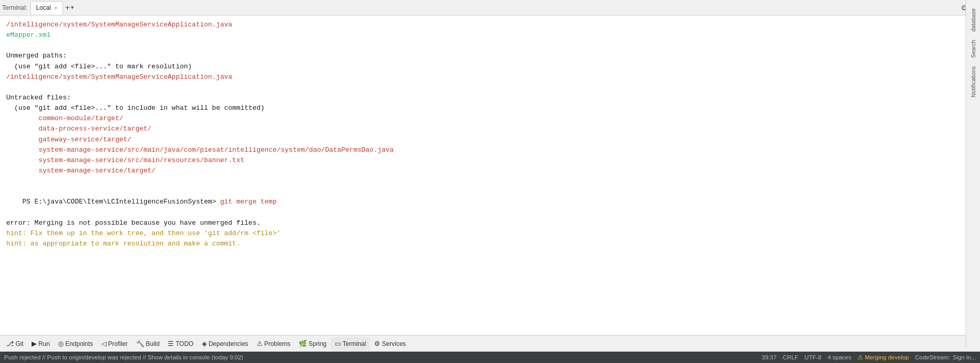 The width and height of the screenshot is (980, 363). What do you see at coordinates (483, 140) in the screenshot?
I see `terminal-line: gateway-service/target/` at bounding box center [483, 140].